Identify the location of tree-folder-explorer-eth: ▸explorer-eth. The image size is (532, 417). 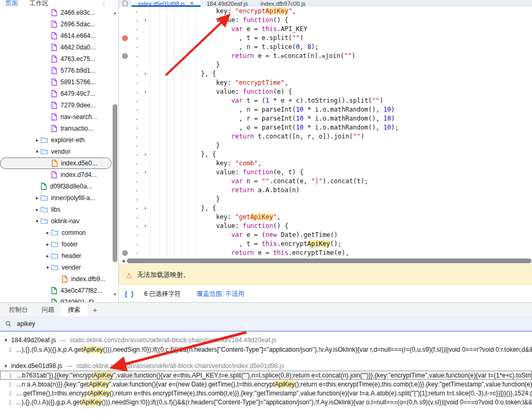
(56, 140).